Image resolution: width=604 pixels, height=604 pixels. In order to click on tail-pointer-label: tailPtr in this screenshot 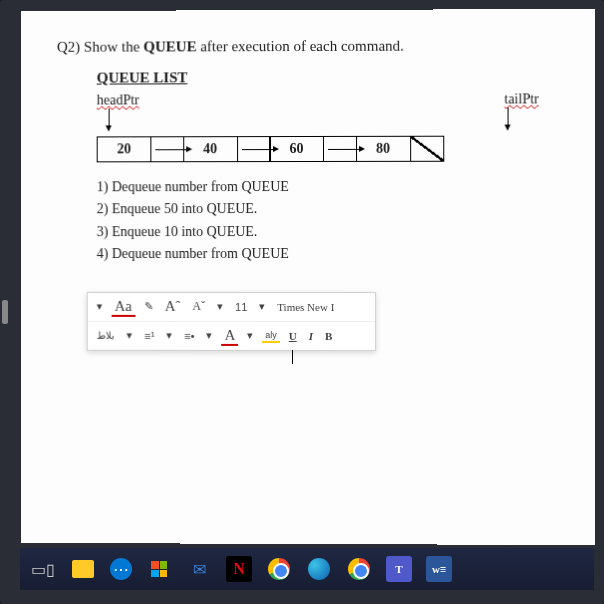, I will do `click(521, 99)`.